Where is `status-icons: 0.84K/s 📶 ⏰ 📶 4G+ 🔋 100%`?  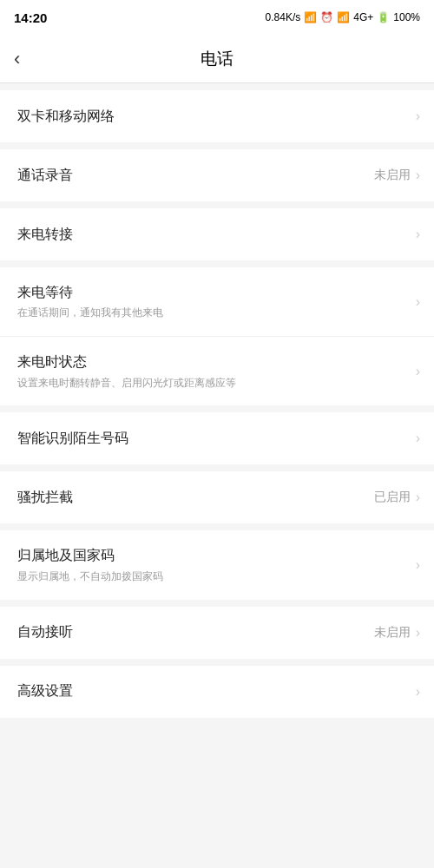
status-icons: 0.84K/s 📶 ⏰ 📶 4G+ 🔋 100% is located at coordinates (343, 17).